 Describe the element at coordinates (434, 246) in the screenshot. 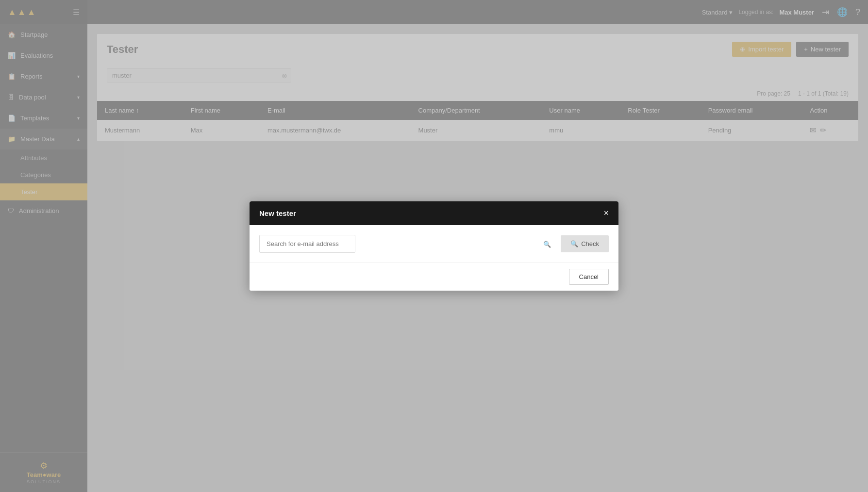

I see `new-tester-modal: New tester × 🔍 🔍 Check Cancel` at that location.